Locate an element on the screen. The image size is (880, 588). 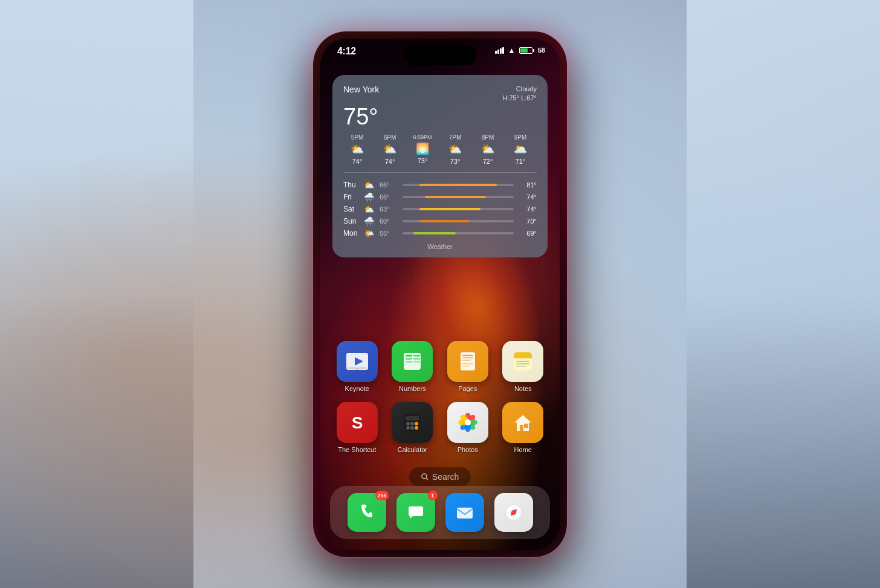
app-home: Home is located at coordinates (523, 428).